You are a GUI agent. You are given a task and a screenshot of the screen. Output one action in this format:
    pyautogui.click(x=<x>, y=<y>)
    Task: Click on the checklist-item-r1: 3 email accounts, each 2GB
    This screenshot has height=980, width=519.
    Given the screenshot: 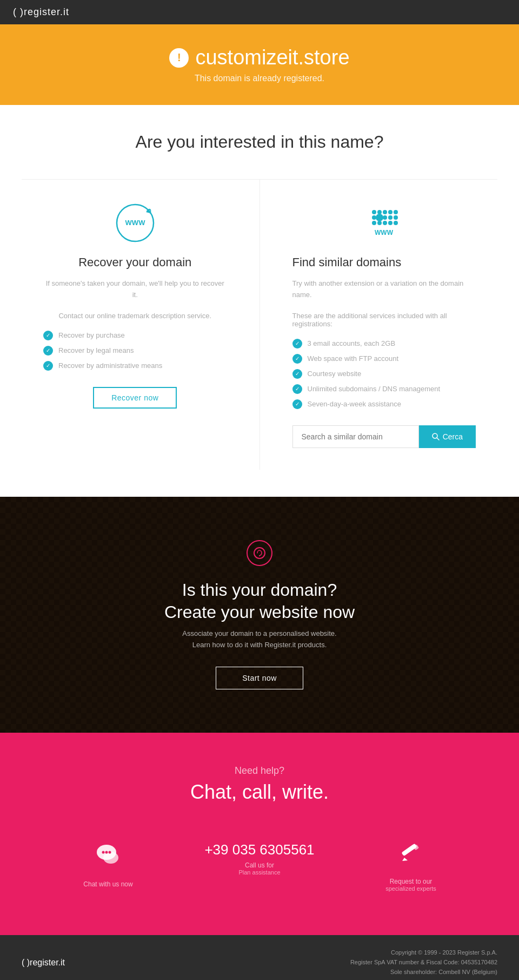 What is the action you would take?
    pyautogui.click(x=351, y=343)
    